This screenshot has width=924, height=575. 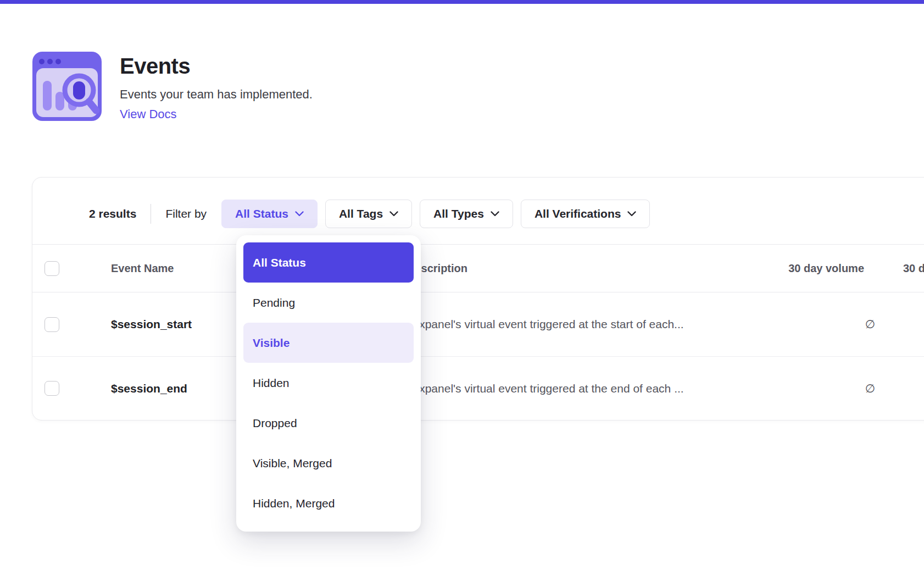 What do you see at coordinates (369, 214) in the screenshot?
I see `filter-button-tags: All Tags` at bounding box center [369, 214].